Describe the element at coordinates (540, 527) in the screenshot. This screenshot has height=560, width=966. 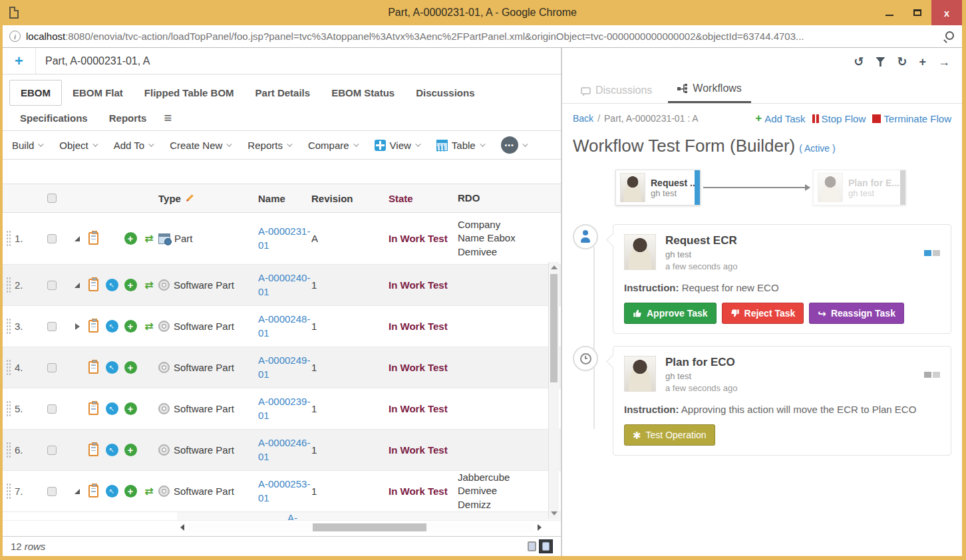
I see `scroll-right-icon` at that location.